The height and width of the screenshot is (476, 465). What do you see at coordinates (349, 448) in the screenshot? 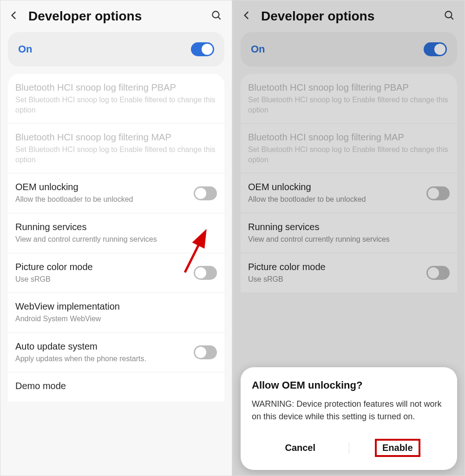
I see `dialog-actions: Cancel Enable` at bounding box center [349, 448].